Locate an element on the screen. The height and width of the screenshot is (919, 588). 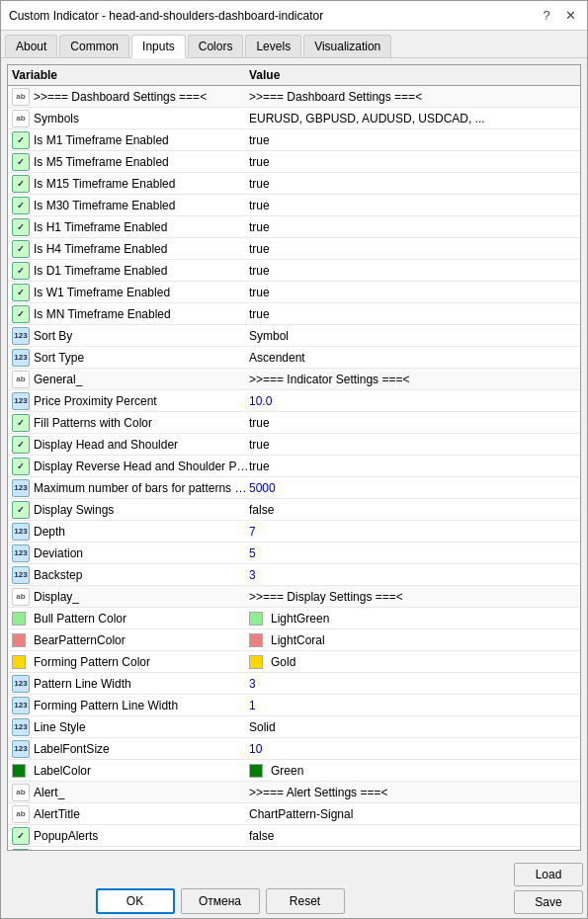
tab-colors: Colors is located at coordinates (215, 45).